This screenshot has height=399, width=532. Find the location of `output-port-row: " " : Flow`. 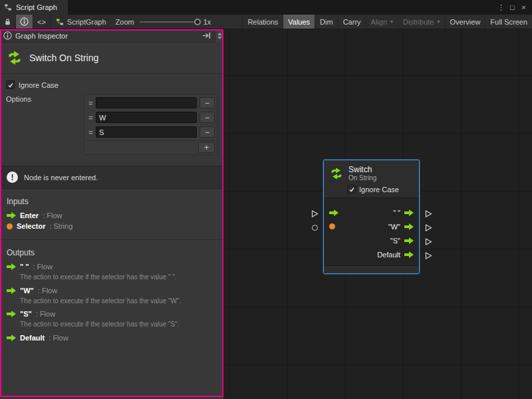

output-port-row: " " : Flow is located at coordinates (112, 267).